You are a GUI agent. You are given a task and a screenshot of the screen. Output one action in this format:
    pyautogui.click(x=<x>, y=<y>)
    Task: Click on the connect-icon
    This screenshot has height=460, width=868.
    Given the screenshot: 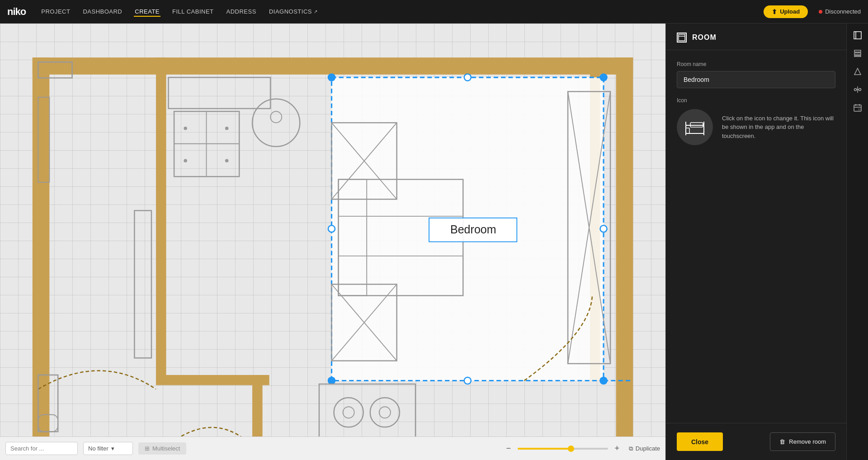 What is the action you would take?
    pyautogui.click(x=858, y=90)
    